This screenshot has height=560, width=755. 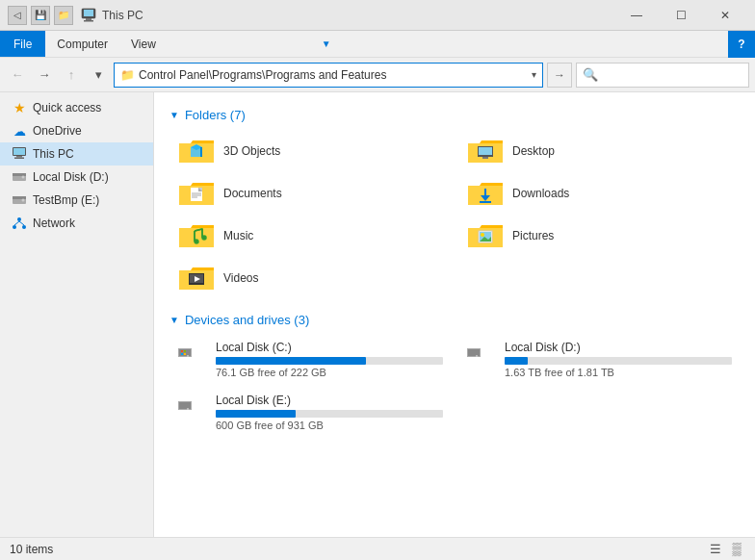 What do you see at coordinates (310, 412) in the screenshot?
I see `device-item-e: Local Disk (E:) 600 GB free of 931 GB` at bounding box center [310, 412].